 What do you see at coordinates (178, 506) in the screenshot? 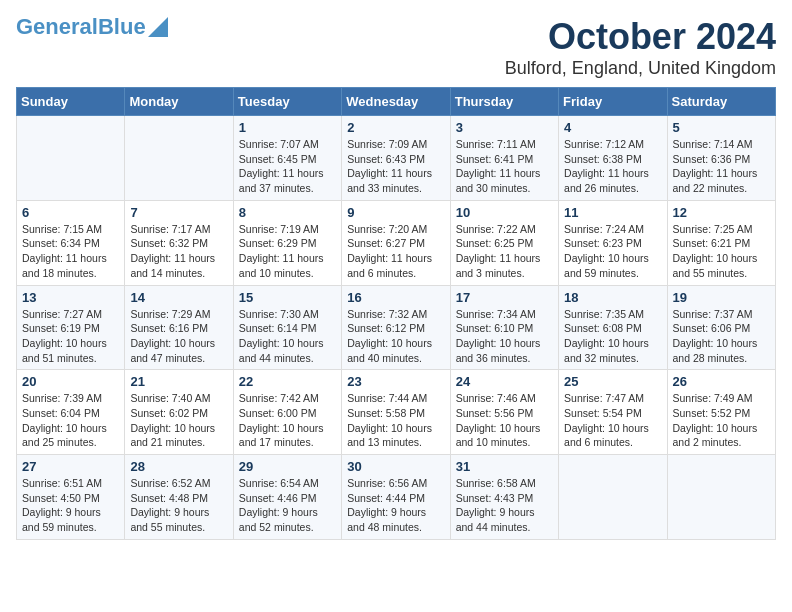
I see `day-info: Sunrise: 6:52 AMSunset: 4:48 PMDaylight:…` at bounding box center [178, 506].